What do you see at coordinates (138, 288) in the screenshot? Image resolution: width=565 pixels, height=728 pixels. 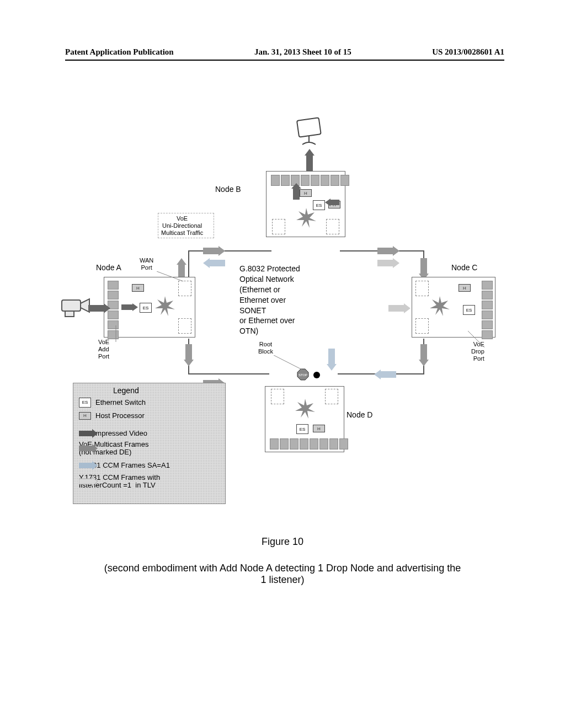 I see `chip-hp-a: H` at bounding box center [138, 288].